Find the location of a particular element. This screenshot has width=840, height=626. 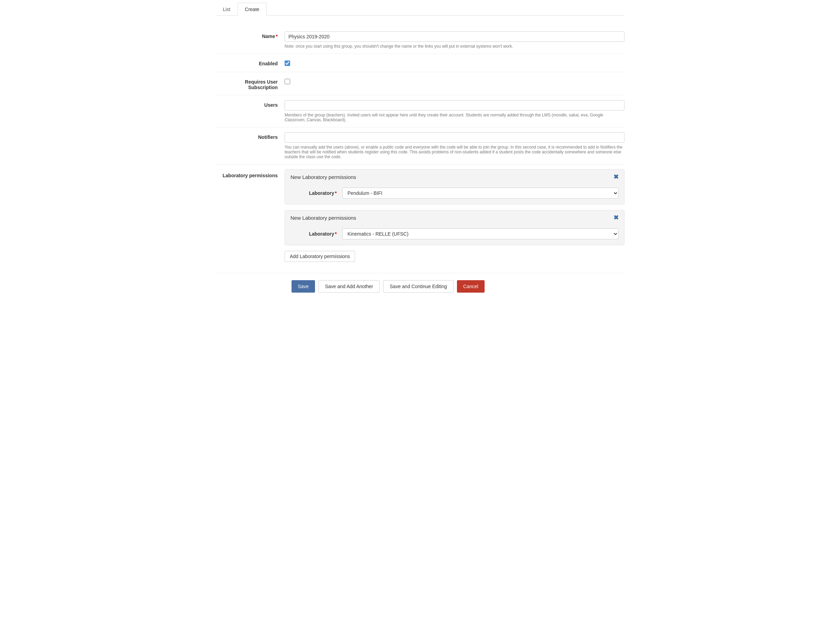

notifiers-field: You can manually add the users (above), … is located at coordinates (455, 146).